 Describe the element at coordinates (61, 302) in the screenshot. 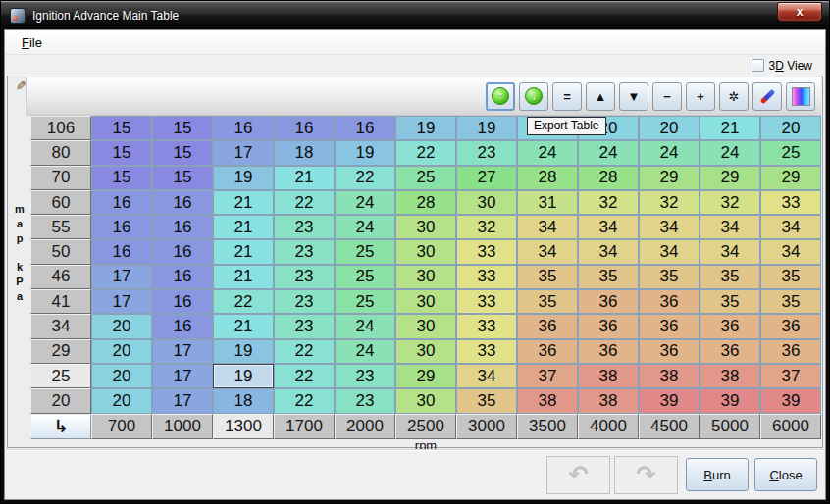

I see `map-row-header: 41` at that location.